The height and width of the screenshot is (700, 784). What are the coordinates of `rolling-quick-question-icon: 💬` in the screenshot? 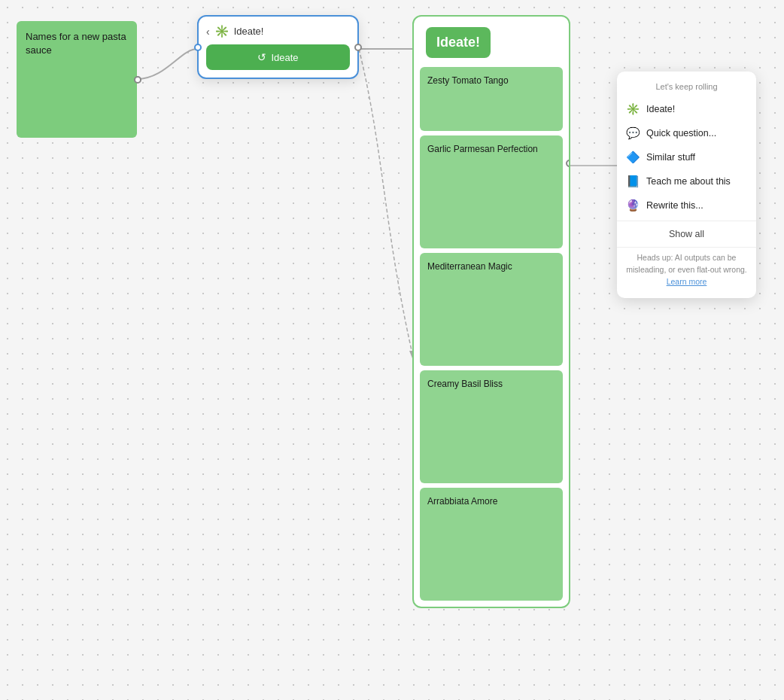 It's located at (634, 133).